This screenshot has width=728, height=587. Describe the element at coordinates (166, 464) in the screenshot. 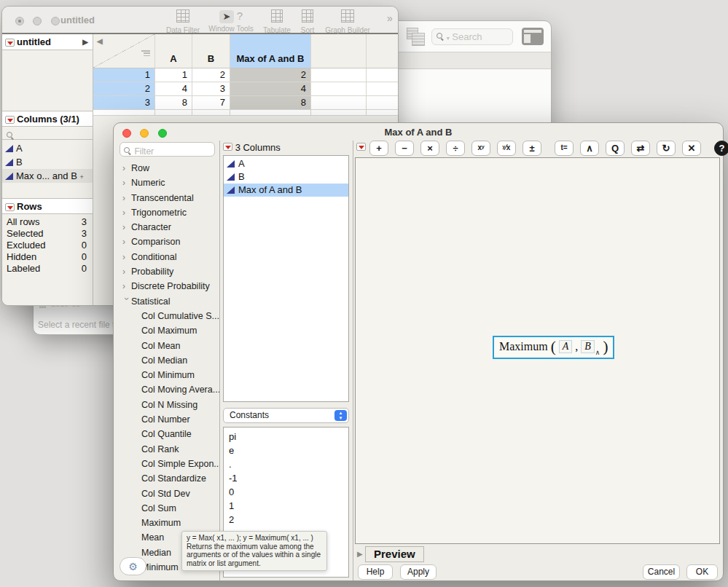

I see `function-item: Col Simple Expon...` at that location.